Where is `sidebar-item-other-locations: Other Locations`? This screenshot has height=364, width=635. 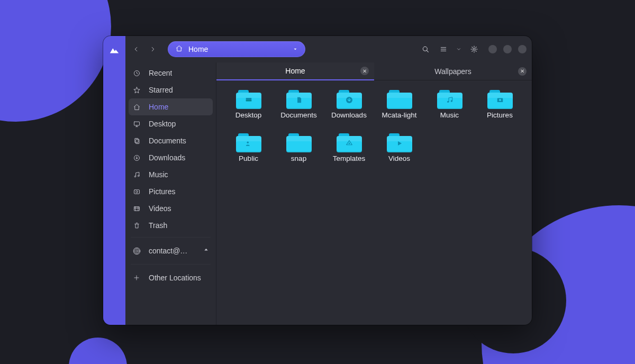 sidebar-item-other-locations: Other Locations is located at coordinates (170, 278).